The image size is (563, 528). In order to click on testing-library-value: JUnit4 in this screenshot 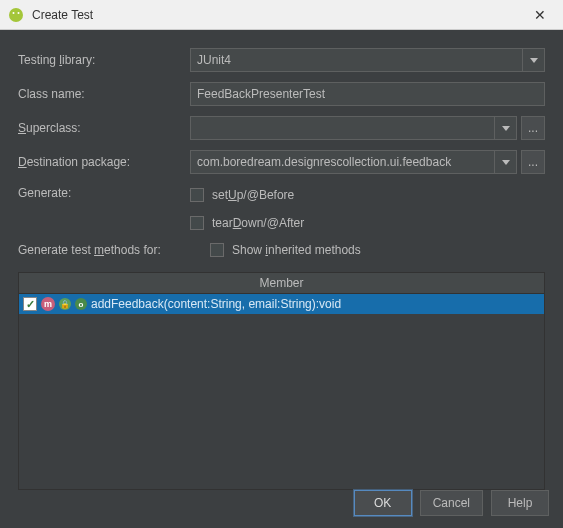, I will do `click(214, 60)`.